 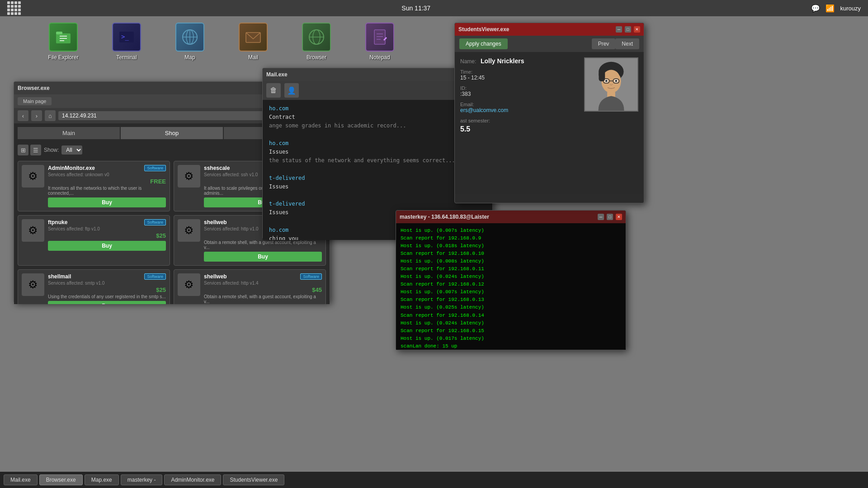 I want to click on mail-title: Mail.exe, so click(x=277, y=75).